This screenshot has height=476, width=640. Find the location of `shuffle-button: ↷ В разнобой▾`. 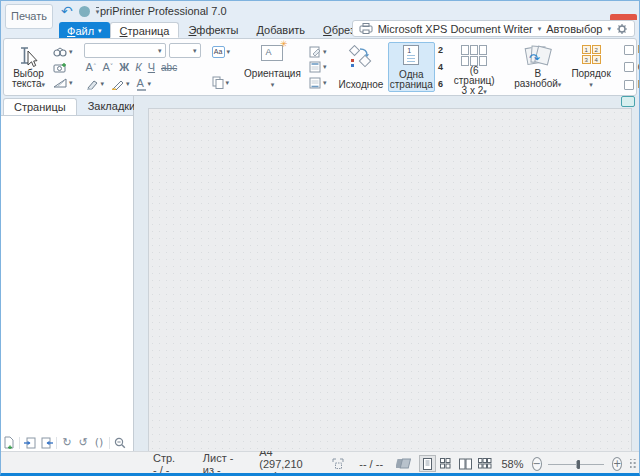

shuffle-button: ↷ В разнобой▾ is located at coordinates (538, 67).